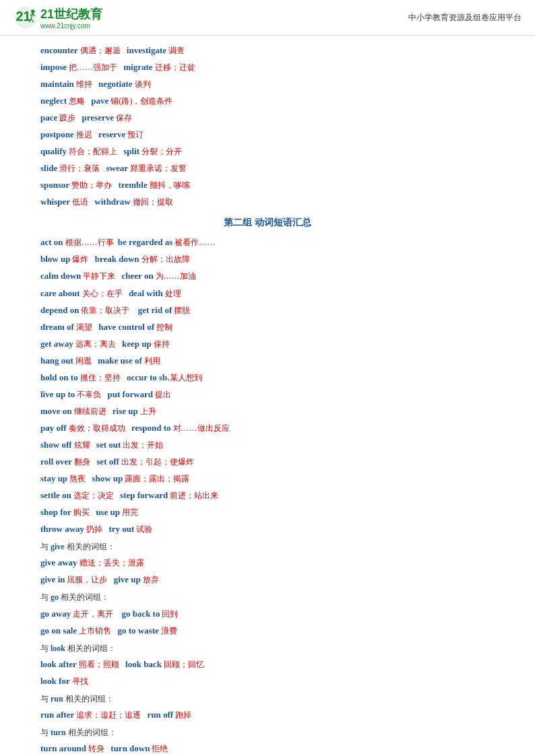  I want to click on phrase-5: depend on 依靠；取决于 get rid of 摆脱, so click(268, 310).